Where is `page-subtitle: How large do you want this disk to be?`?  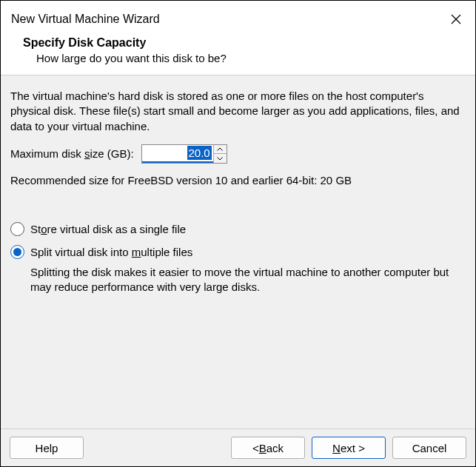 page-subtitle: How large do you want this disk to be? is located at coordinates (238, 58).